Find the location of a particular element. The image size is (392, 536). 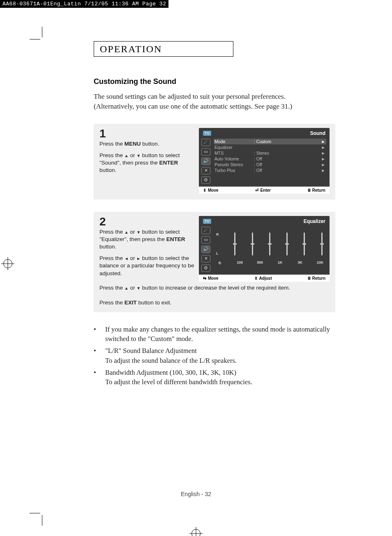

intro-line-2: (Alternatively, you can use one of the a… is located at coordinates (193, 106).